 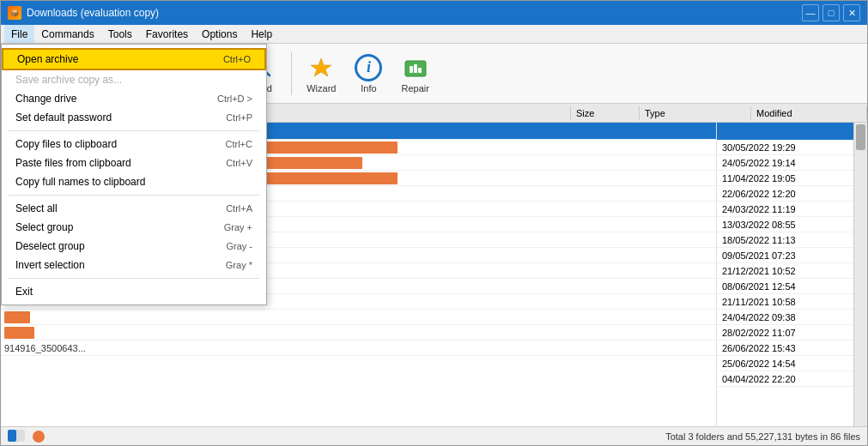 What do you see at coordinates (785, 256) in the screenshot?
I see `table-row: 09/05/2021 07:23` at bounding box center [785, 256].